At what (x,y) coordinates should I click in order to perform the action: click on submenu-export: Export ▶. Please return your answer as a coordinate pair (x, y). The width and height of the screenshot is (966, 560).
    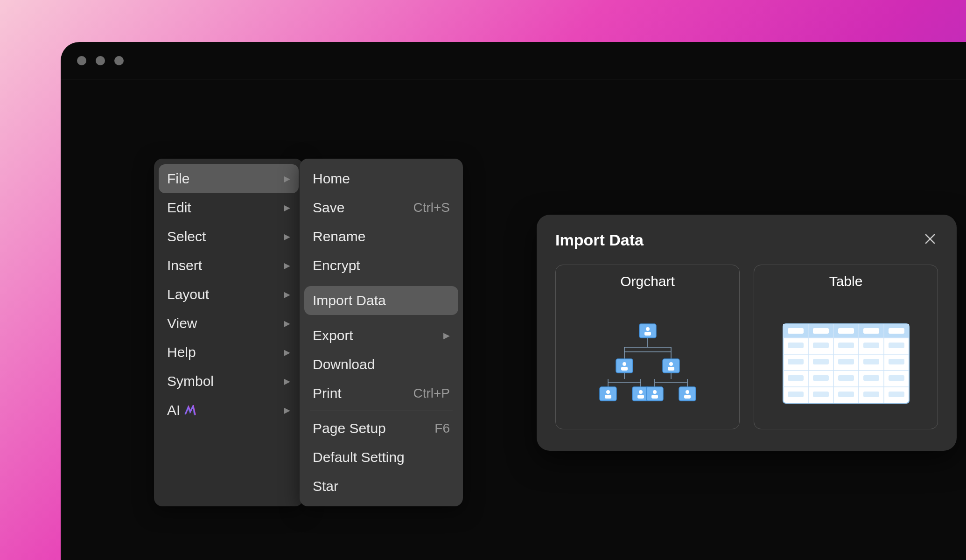
    Looking at the image, I should click on (381, 336).